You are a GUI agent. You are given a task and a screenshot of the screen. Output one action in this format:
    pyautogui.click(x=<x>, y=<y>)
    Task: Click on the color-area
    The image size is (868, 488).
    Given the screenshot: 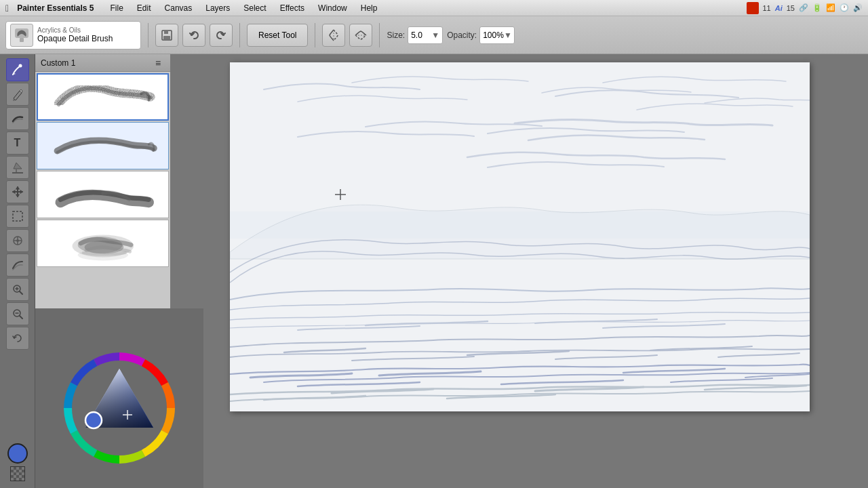 What is the action you would take?
    pyautogui.click(x=18, y=462)
    